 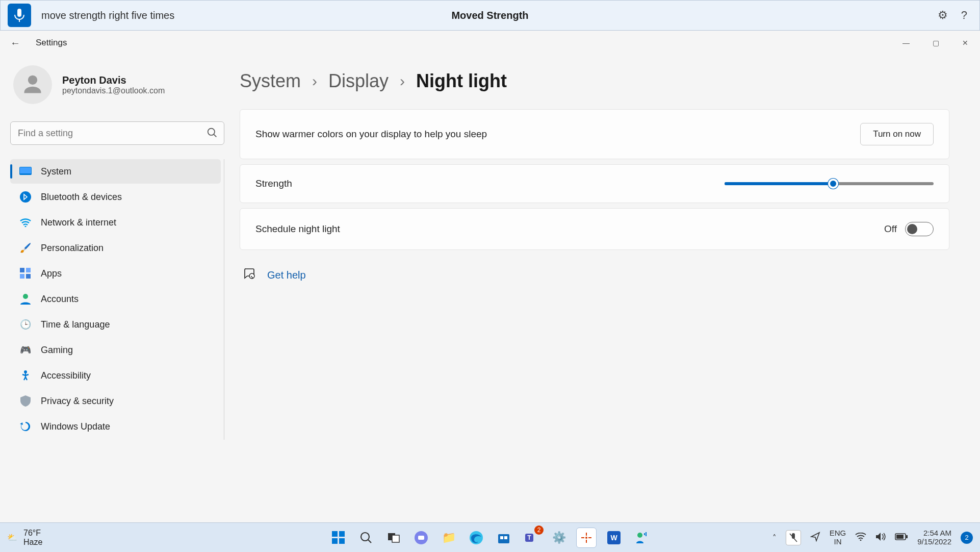 What do you see at coordinates (12, 538) in the screenshot?
I see `weather-icon: ⛅` at bounding box center [12, 538].